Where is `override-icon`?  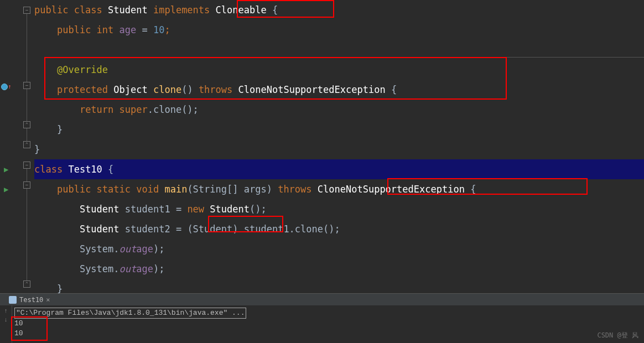 override-icon is located at coordinates (4, 87).